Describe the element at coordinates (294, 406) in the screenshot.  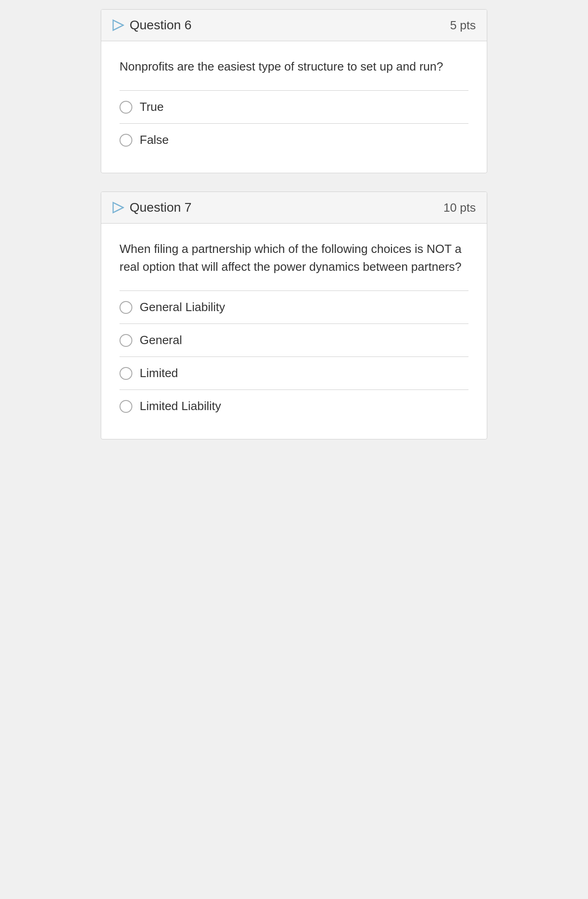
I see `option-limited-liability: Limited Liability` at that location.